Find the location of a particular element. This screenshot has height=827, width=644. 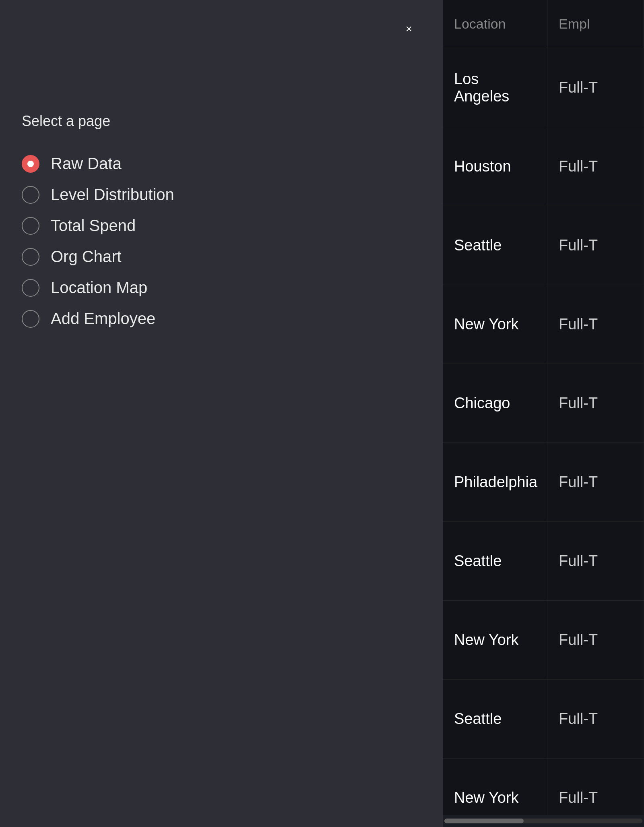

location-cell: Houston is located at coordinates (495, 167).